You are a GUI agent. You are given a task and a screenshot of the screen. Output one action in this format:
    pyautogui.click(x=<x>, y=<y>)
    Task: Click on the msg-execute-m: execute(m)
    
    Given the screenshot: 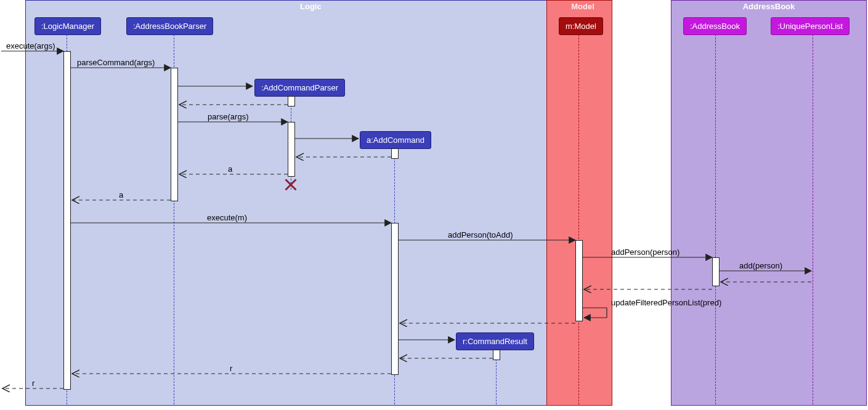 What is the action you would take?
    pyautogui.click(x=227, y=218)
    